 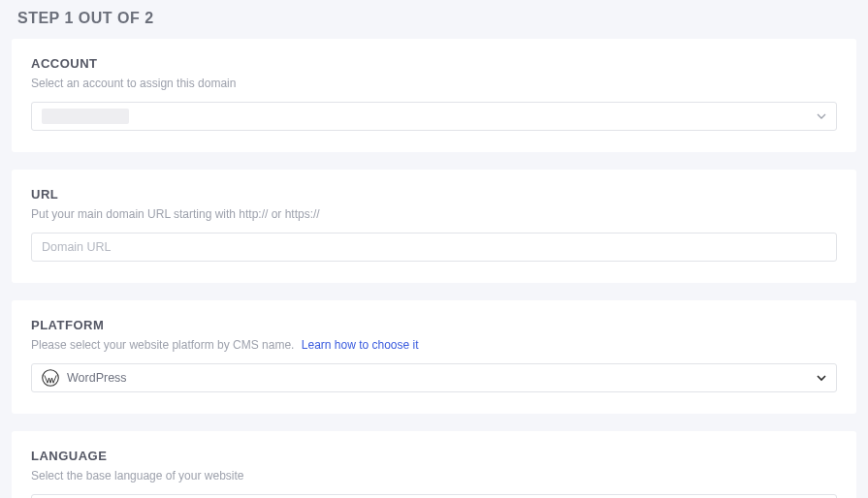 What do you see at coordinates (434, 214) in the screenshot?
I see `url-subtitle: Put your main domain URL starting with h…` at bounding box center [434, 214].